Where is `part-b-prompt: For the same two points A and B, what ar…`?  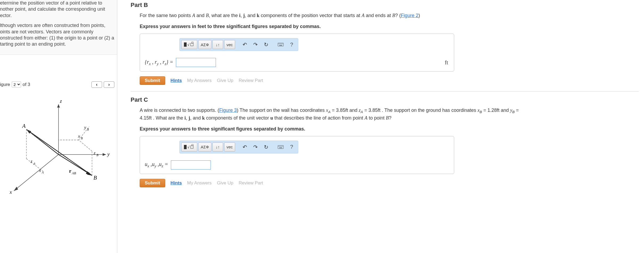
part-b-prompt: For the same two points A and B, what ar… is located at coordinates (389, 15).